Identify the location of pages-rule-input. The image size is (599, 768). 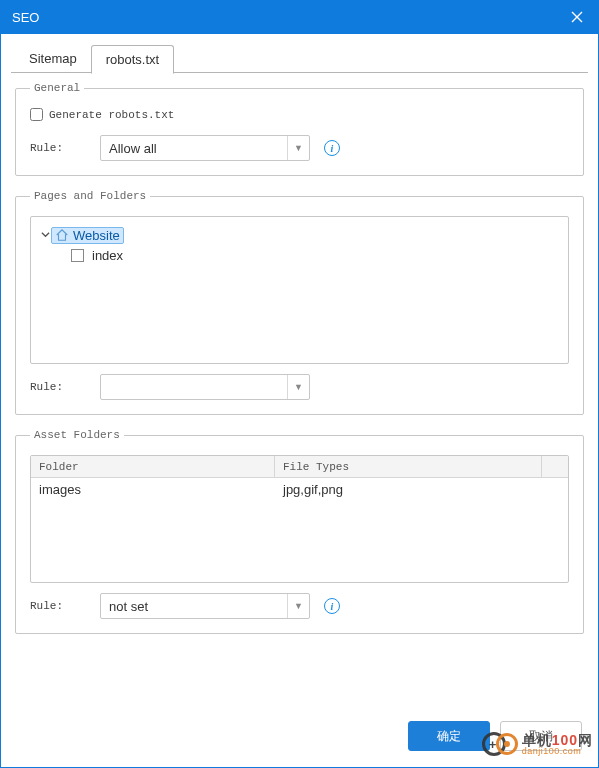
(194, 388).